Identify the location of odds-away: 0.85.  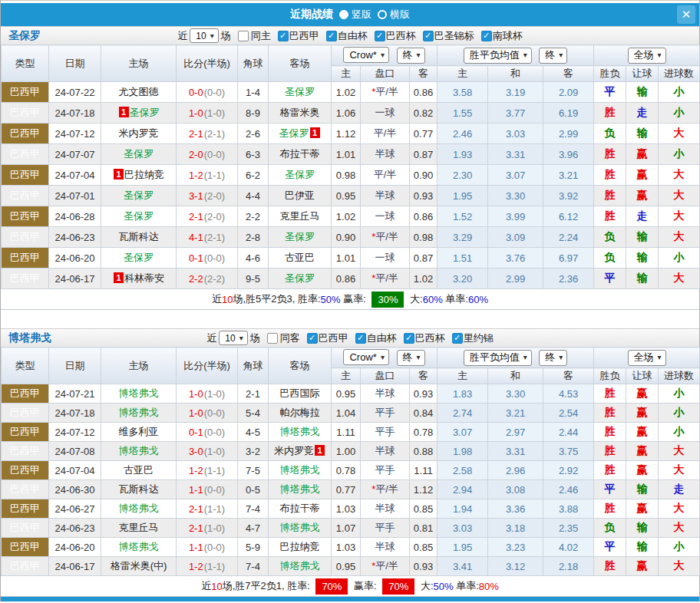
(424, 509).